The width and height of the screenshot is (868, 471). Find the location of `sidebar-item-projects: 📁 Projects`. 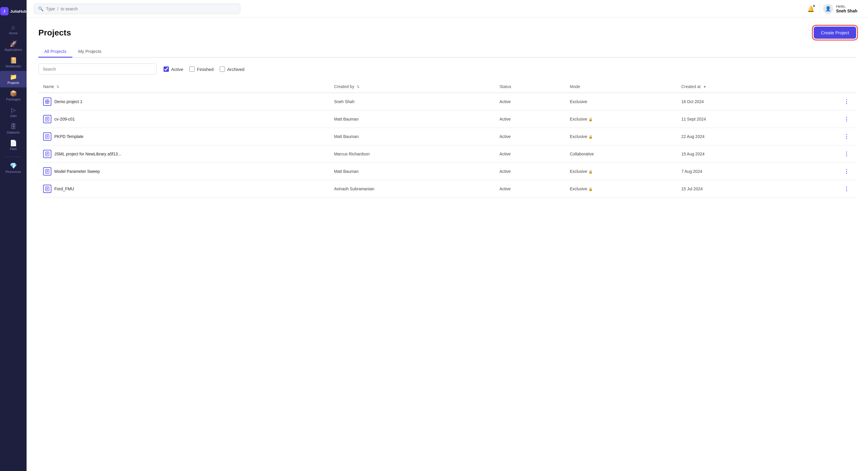

sidebar-item-projects: 📁 Projects is located at coordinates (13, 79).